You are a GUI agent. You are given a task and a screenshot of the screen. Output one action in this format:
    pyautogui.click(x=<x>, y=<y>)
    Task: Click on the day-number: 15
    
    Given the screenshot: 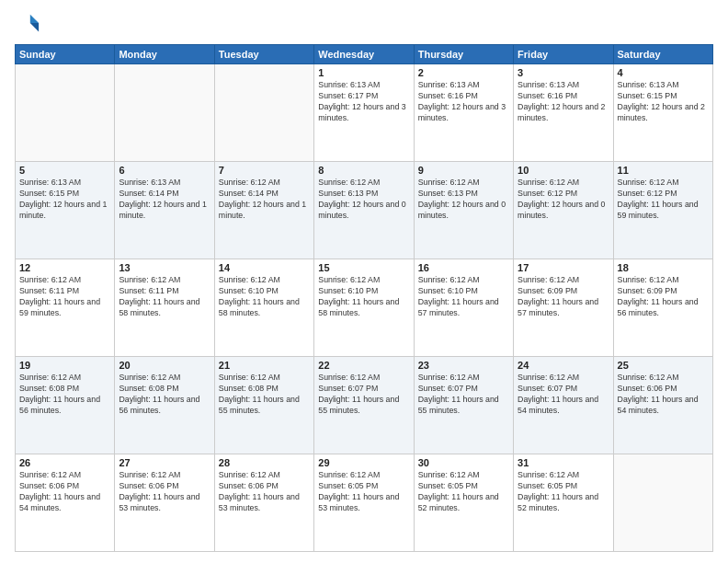 What is the action you would take?
    pyautogui.click(x=364, y=268)
    